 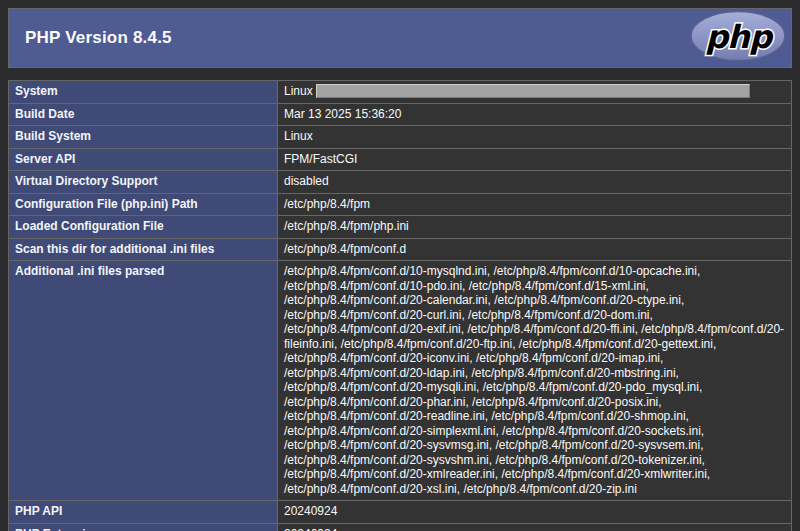 I want to click on row-label: PHP API, so click(x=144, y=512).